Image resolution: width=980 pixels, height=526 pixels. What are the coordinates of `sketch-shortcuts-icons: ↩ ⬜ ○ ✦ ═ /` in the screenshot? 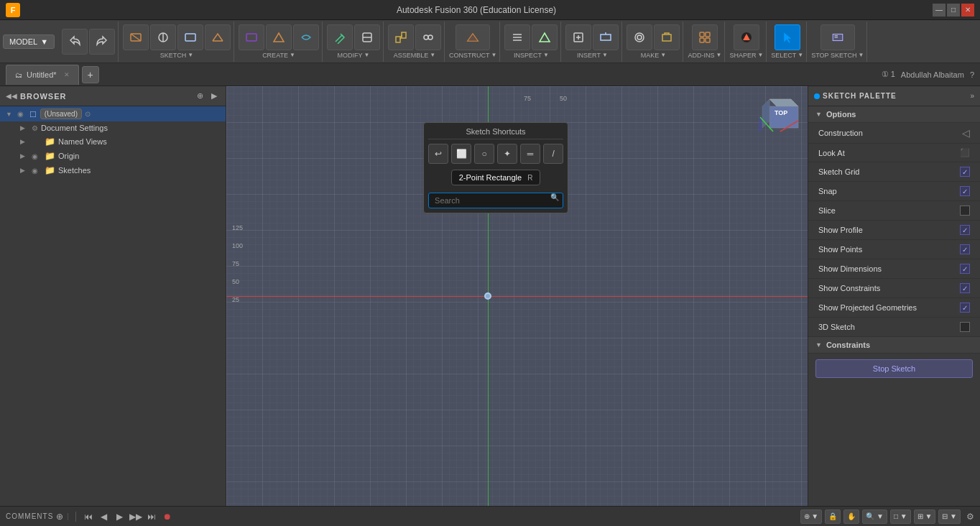 It's located at (496, 154).